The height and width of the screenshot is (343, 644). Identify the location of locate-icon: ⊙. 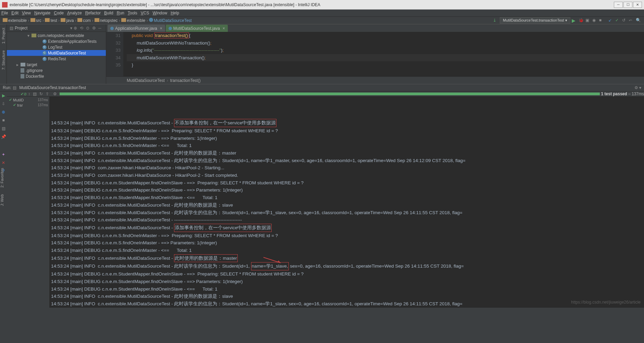
(88, 28).